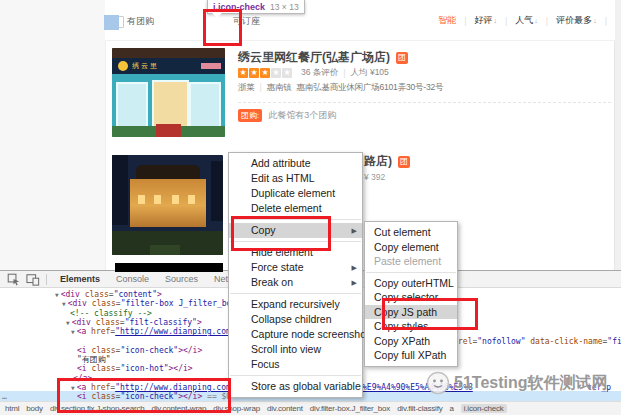  I want to click on menu-item-copy-xpath: Copy XPath, so click(411, 342).